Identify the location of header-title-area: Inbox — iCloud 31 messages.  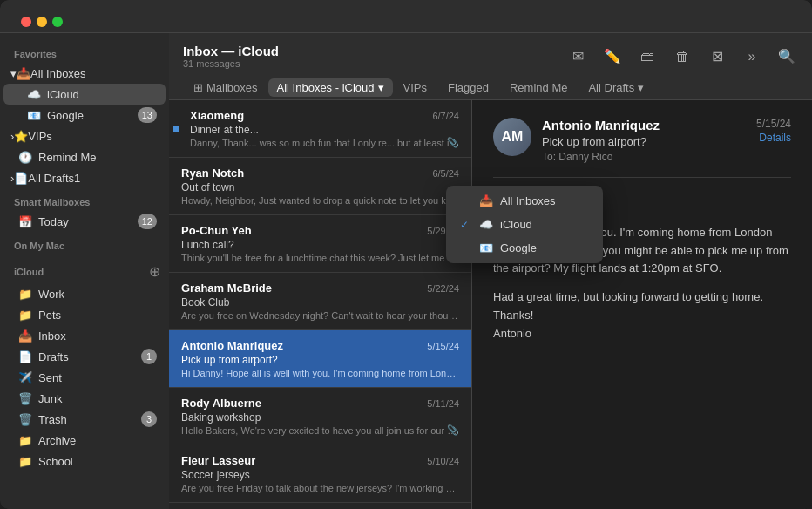
(231, 56).